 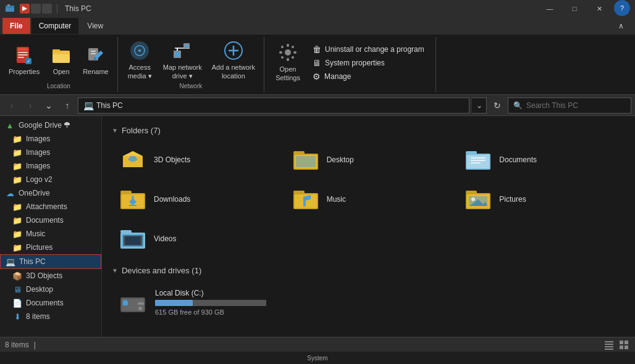 I want to click on folder-name-desktop: Desktop, so click(x=340, y=160).